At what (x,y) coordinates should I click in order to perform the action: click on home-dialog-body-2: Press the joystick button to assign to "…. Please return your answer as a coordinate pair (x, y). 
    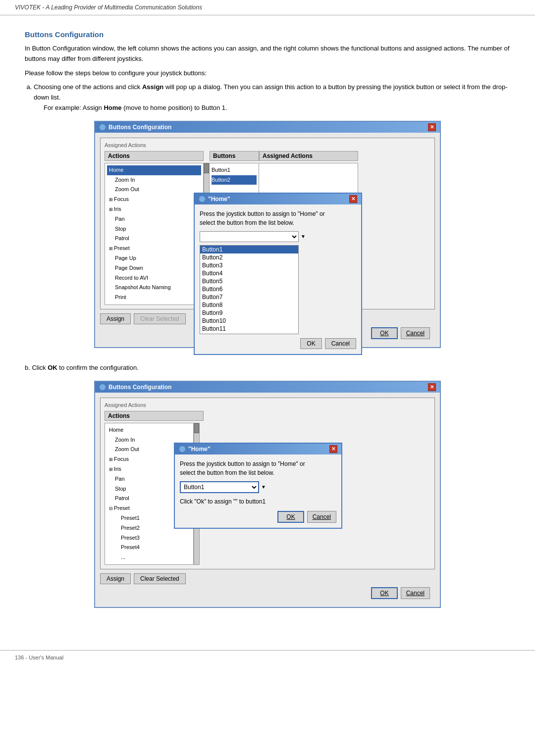
    Looking at the image, I should click on (258, 491).